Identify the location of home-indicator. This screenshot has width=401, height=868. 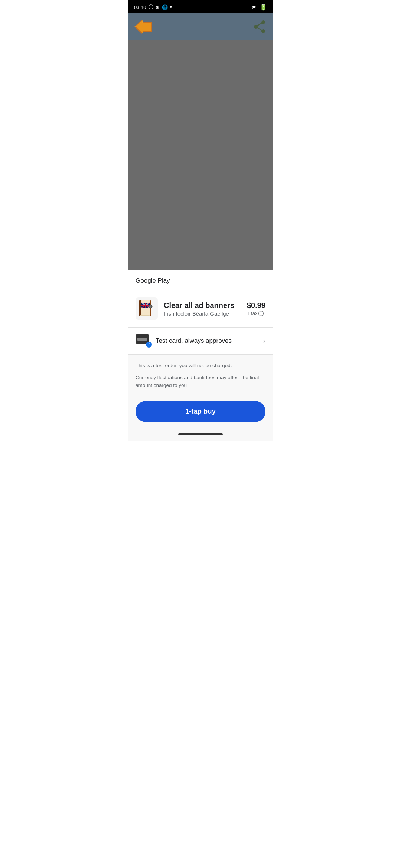
(200, 435).